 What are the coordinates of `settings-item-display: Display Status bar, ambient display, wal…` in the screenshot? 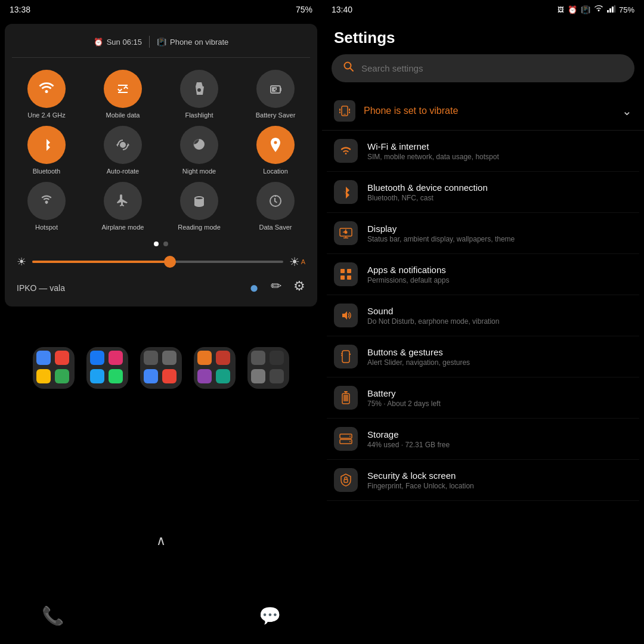 It's located at (483, 234).